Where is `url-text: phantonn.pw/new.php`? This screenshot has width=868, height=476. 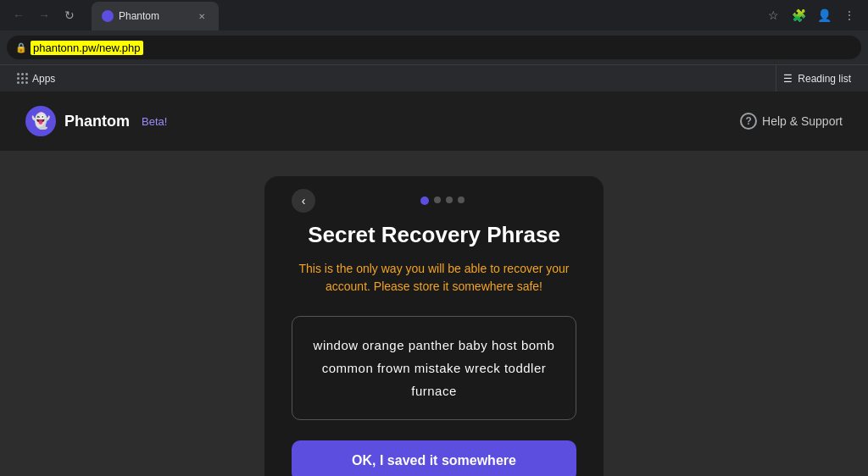
url-text: phantonn.pw/new.php is located at coordinates (86, 47).